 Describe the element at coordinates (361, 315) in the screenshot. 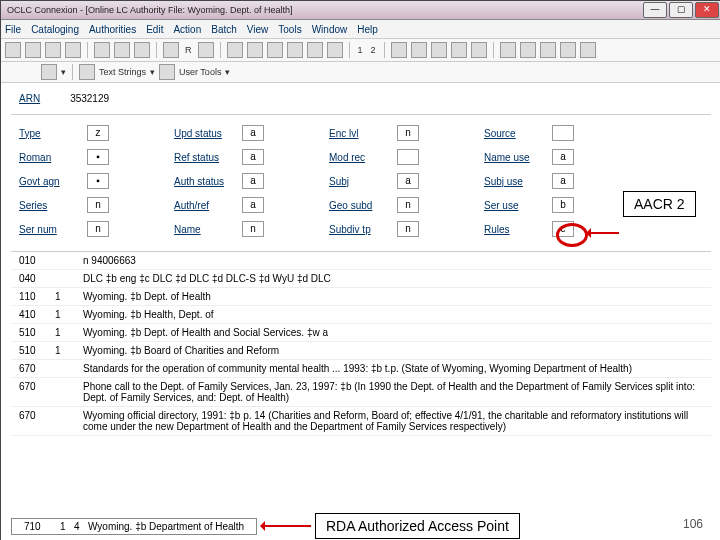

I see `marc-row: 4101Wyoming. ‡b Health, Dept. of` at that location.